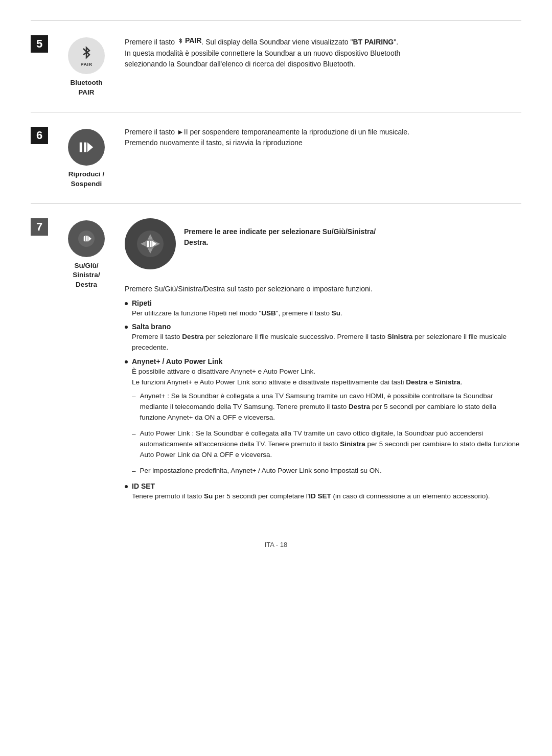 The height and width of the screenshot is (756, 552). I want to click on anynet-dash-list: – Anynet+ : Se la Soundbar è collegata a…, so click(327, 433).